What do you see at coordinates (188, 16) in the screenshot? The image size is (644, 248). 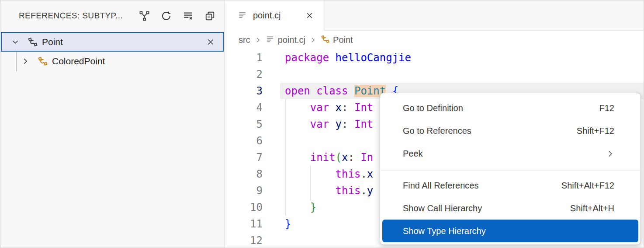 I see `clear-all-button` at bounding box center [188, 16].